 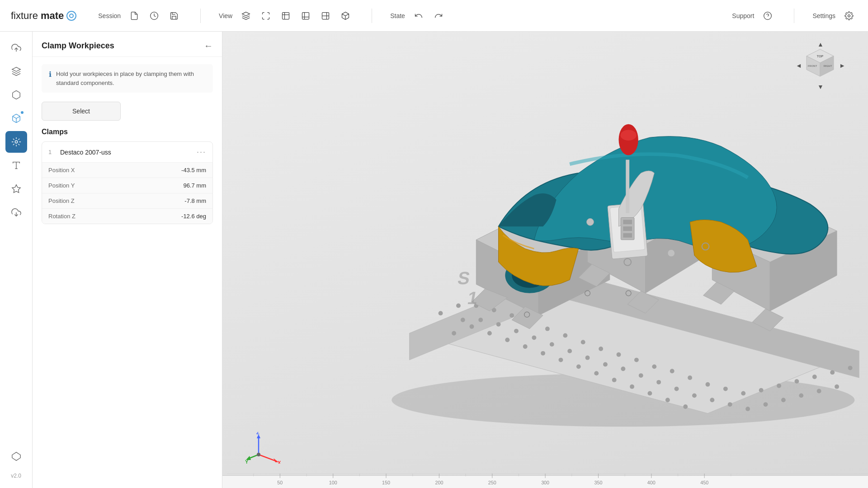 What do you see at coordinates (545, 483) in the screenshot?
I see `svg-text: 300` at bounding box center [545, 483].